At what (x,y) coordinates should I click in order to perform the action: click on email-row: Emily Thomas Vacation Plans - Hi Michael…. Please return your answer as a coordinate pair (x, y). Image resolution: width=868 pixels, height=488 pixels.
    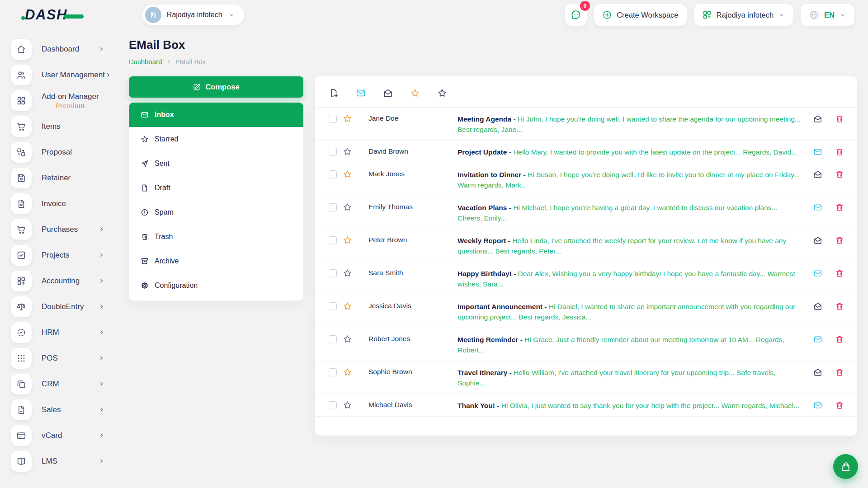
    Looking at the image, I should click on (586, 212).